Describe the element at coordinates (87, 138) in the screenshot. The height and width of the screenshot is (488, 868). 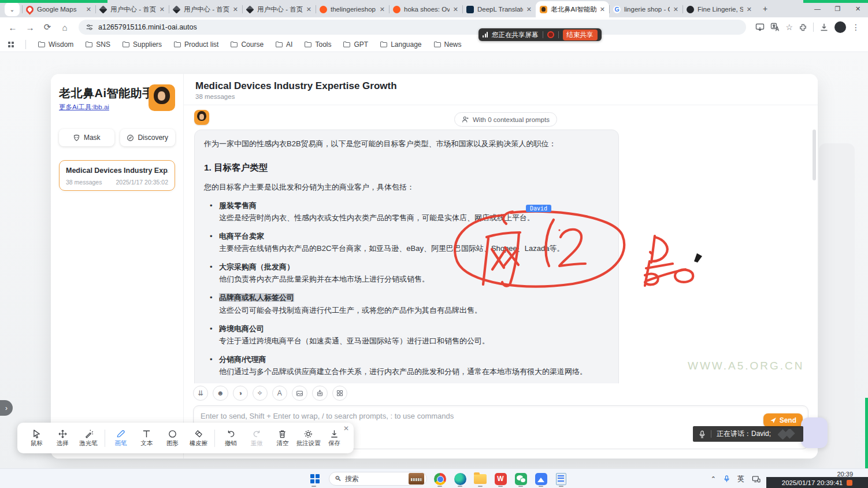
I see `mask-button: Mask` at that location.